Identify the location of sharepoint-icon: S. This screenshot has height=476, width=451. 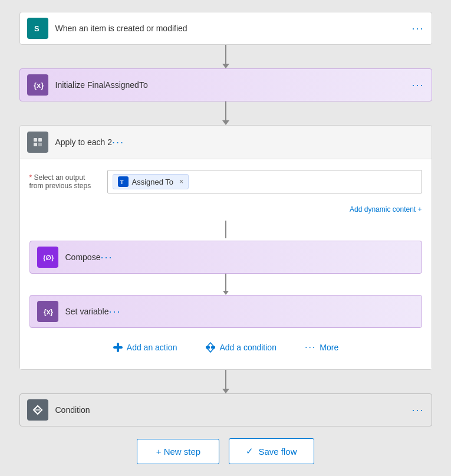
(38, 28).